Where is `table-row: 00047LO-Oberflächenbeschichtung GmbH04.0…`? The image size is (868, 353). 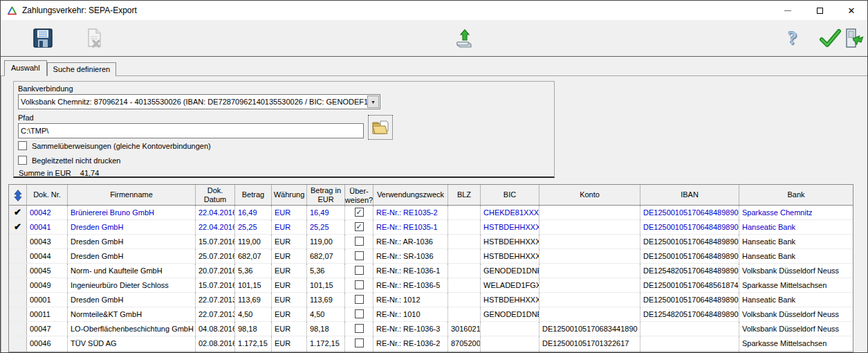
table-row: 00047LO-Oberflächenbeschichtung GmbH04.0… is located at coordinates (431, 329).